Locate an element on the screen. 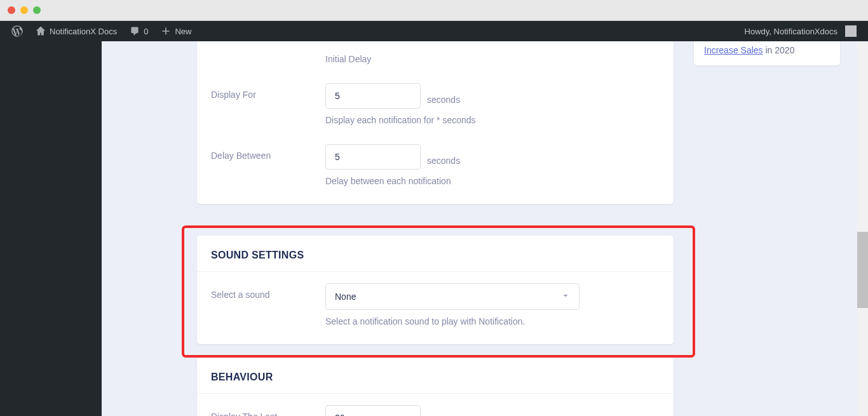 This screenshot has width=868, height=416. display-for-label: Display For is located at coordinates (268, 91).